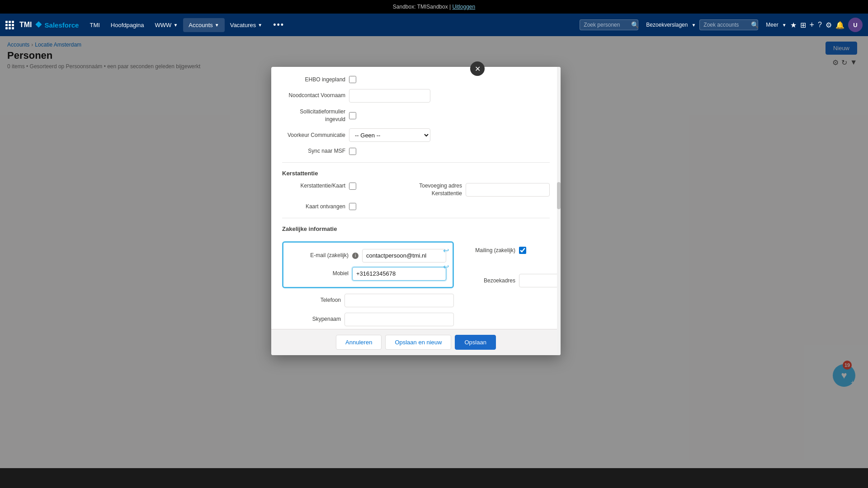 Image resolution: width=868 pixels, height=488 pixels. What do you see at coordinates (635, 25) in the screenshot?
I see `search-persons-icon: 🔍` at bounding box center [635, 25].